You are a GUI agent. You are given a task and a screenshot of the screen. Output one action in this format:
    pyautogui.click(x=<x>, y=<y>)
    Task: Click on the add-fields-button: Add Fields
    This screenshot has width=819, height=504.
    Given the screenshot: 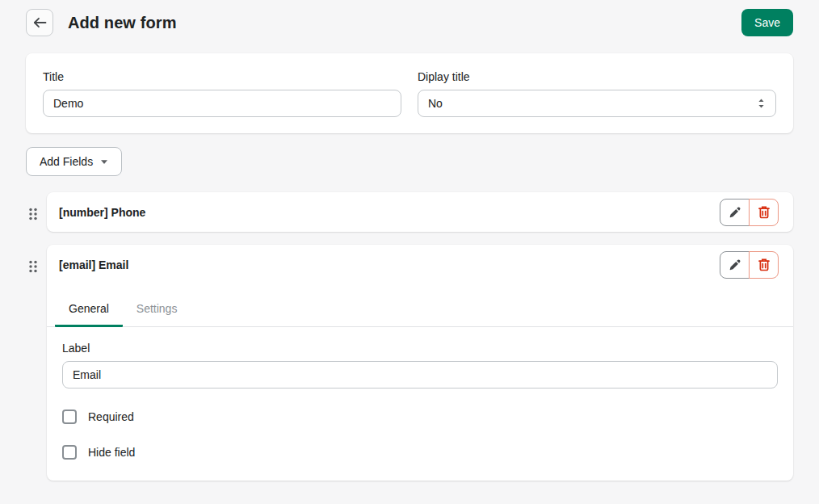 What is the action you would take?
    pyautogui.click(x=74, y=162)
    